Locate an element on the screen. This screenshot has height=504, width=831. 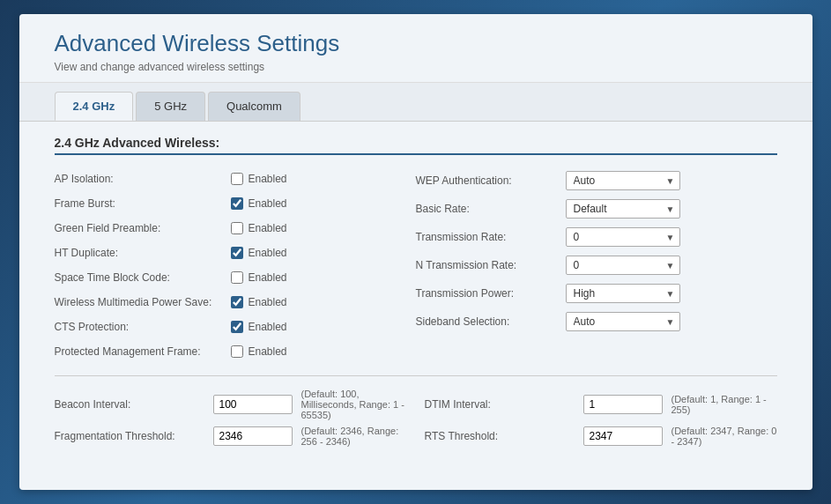
divider is located at coordinates (416, 375).